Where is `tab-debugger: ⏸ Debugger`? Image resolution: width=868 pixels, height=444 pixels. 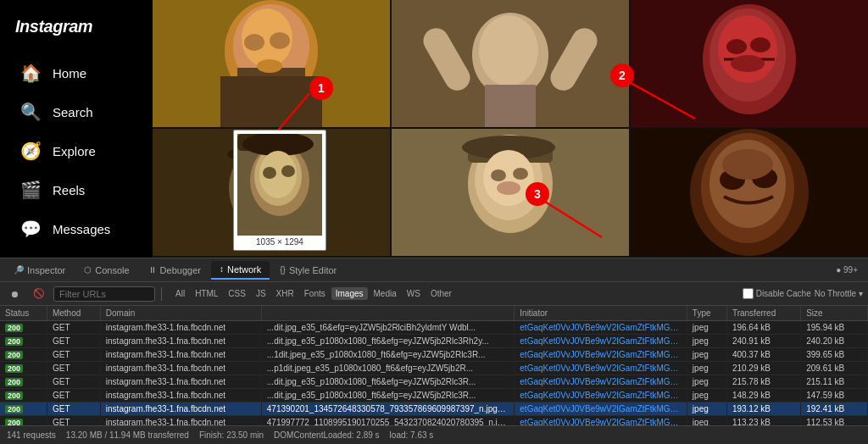 tab-debugger: ⏸ Debugger is located at coordinates (175, 270).